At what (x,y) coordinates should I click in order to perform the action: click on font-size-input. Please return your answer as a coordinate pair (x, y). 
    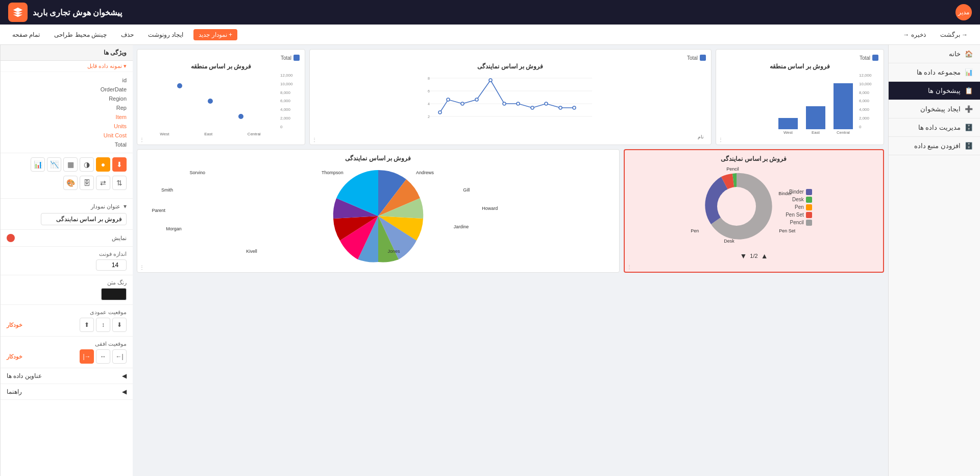
    Looking at the image, I should click on (111, 265).